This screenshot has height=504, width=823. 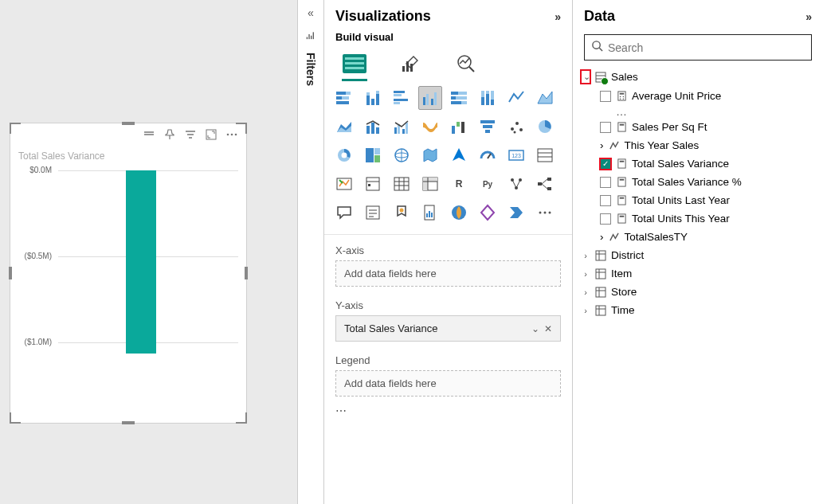 I want to click on format-visual-tab, so click(x=410, y=64).